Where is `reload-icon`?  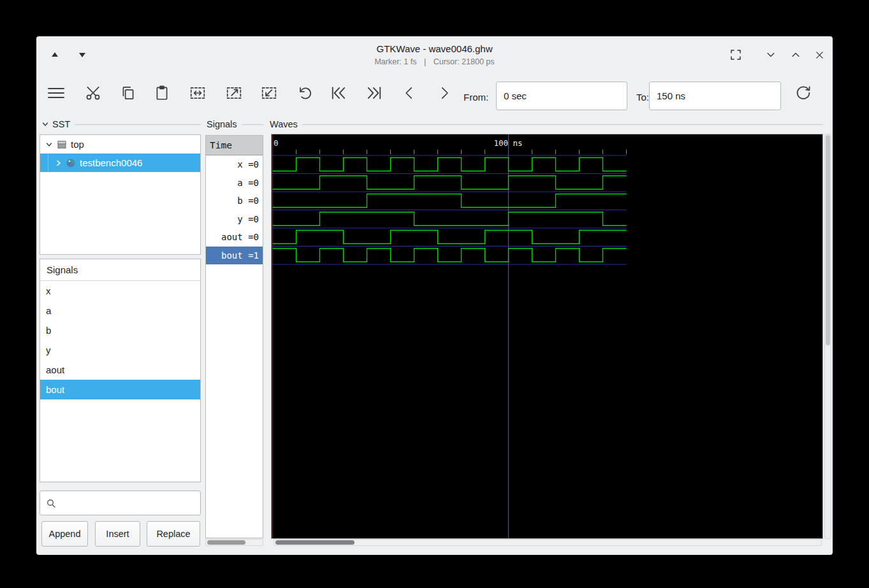
reload-icon is located at coordinates (803, 93).